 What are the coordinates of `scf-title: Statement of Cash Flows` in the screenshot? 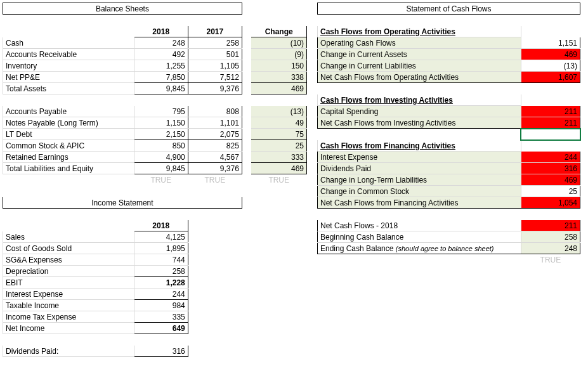 It's located at (449, 9).